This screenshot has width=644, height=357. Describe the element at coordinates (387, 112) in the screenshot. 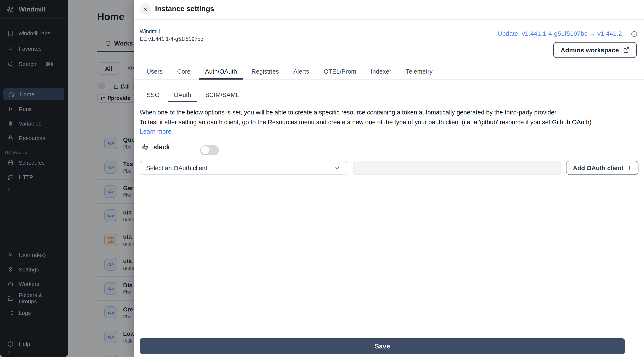

I see `description-line-1: When one of the below options is set, yo…` at that location.